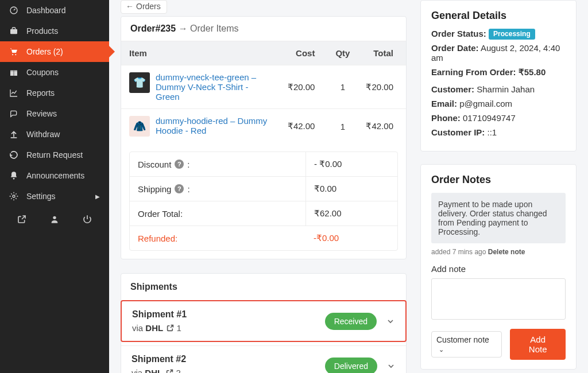 The image size is (588, 373). I want to click on product-link: dummy-vneck-tee-green – Dummy V-Neck T-S…, so click(206, 87).